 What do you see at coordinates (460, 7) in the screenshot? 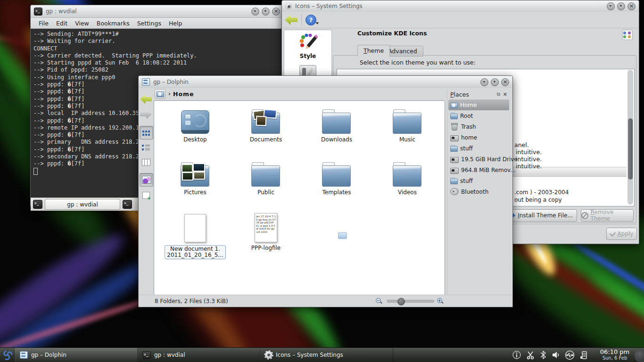
I see `system-settings-titlebar: Icons – System Settings` at bounding box center [460, 7].